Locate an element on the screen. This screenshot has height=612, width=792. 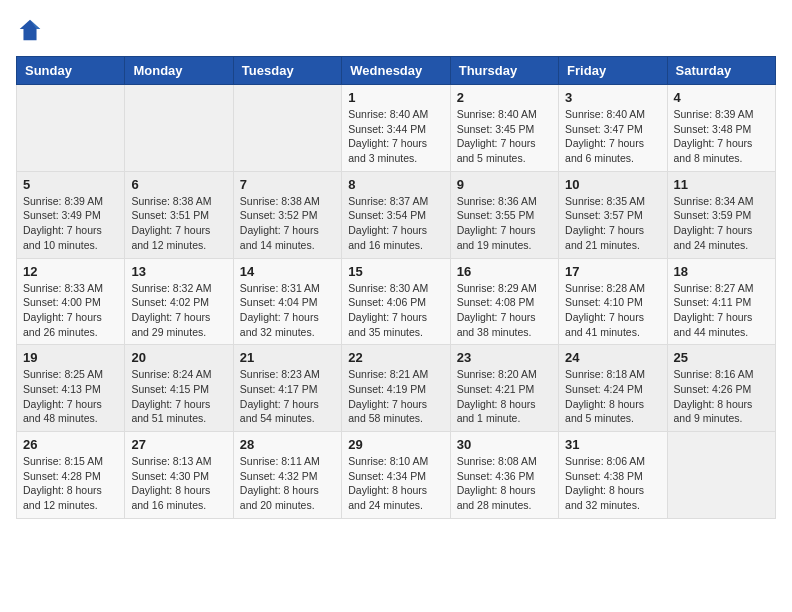
calendar-cell: 10Sunrise: 8:35 AM Sunset: 3:57 PM Dayli… is located at coordinates (613, 214).